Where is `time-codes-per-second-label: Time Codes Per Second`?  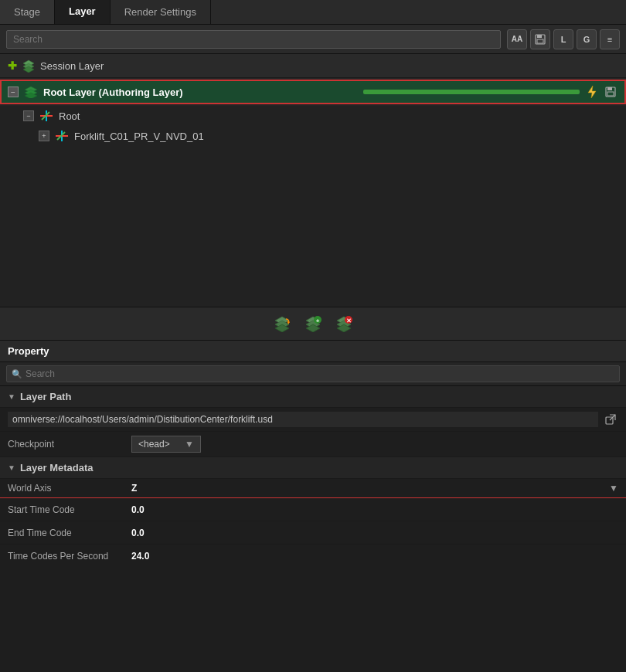
time-codes-per-second-label: Time Codes Per Second is located at coordinates (70, 556).